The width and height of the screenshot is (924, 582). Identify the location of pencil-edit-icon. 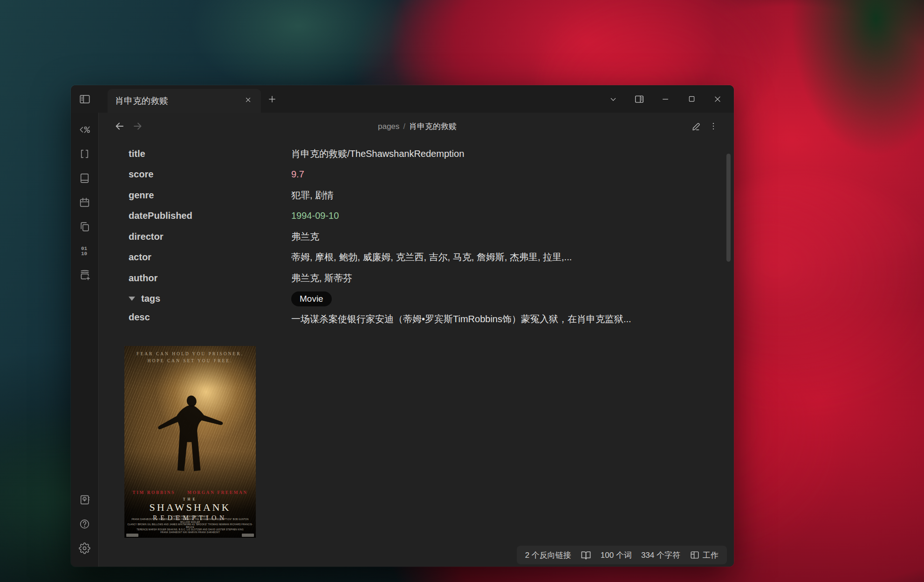
(697, 126).